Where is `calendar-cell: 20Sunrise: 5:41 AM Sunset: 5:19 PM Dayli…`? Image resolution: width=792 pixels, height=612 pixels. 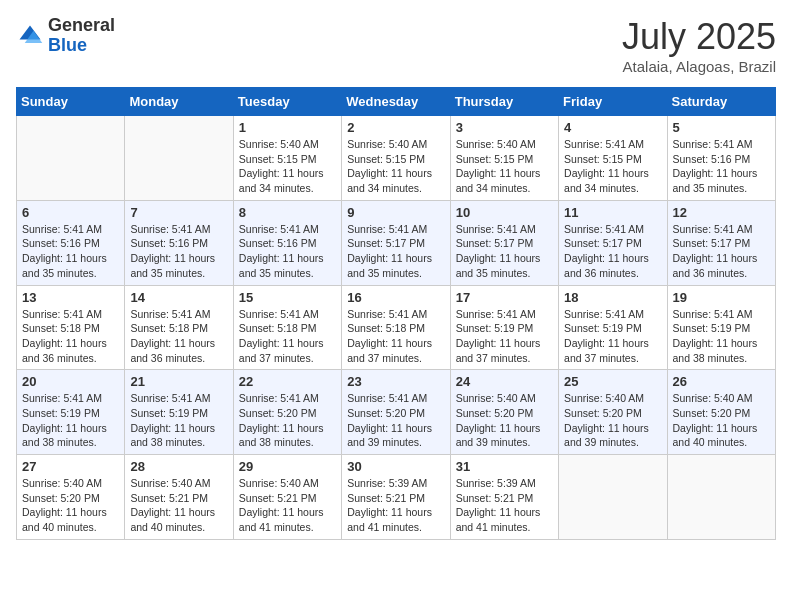 calendar-cell: 20Sunrise: 5:41 AM Sunset: 5:19 PM Dayli… is located at coordinates (71, 412).